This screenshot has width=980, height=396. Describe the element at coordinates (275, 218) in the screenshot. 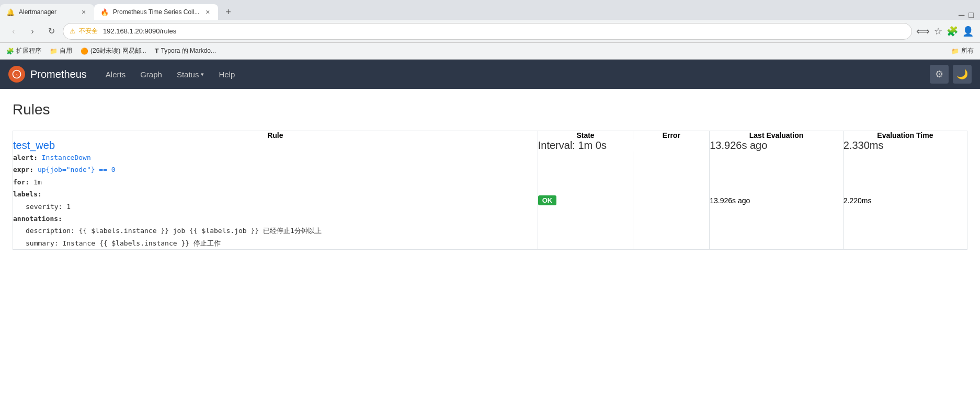

I see `rule-annotations-line: annotations:` at that location.